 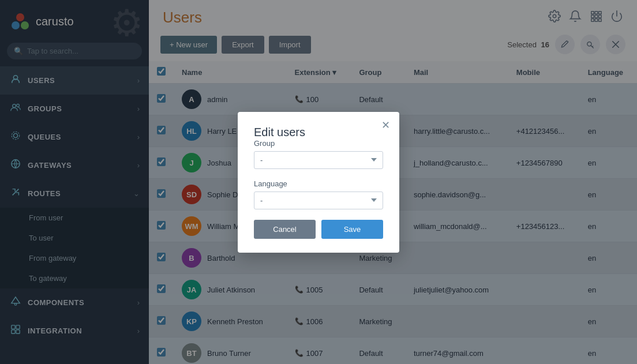 I want to click on language-label: Language, so click(x=318, y=183).